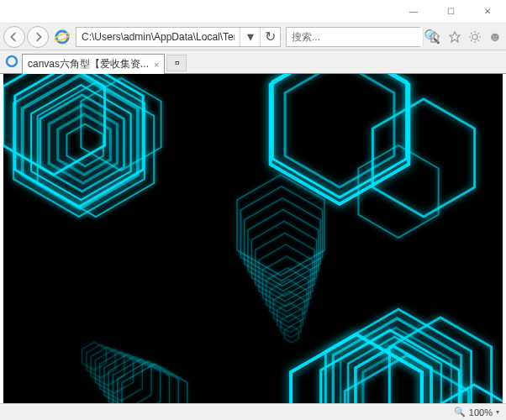 This screenshot has width=506, height=420. I want to click on zoom-level: 100%, so click(481, 412).